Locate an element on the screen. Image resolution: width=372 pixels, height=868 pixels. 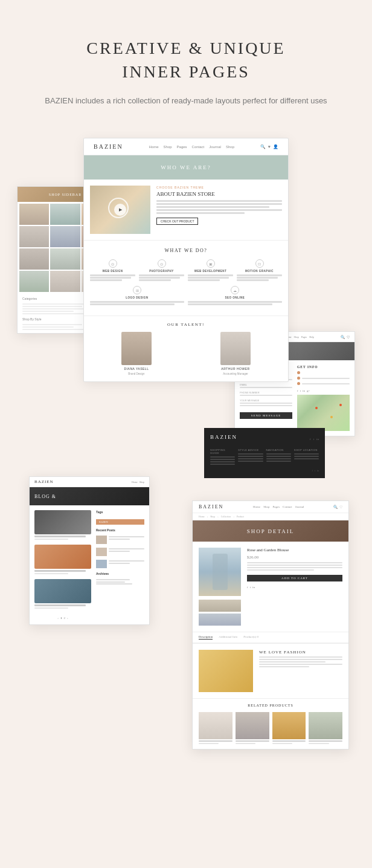
cta-button: CHECK OUT PRODUCT is located at coordinates (178, 221).